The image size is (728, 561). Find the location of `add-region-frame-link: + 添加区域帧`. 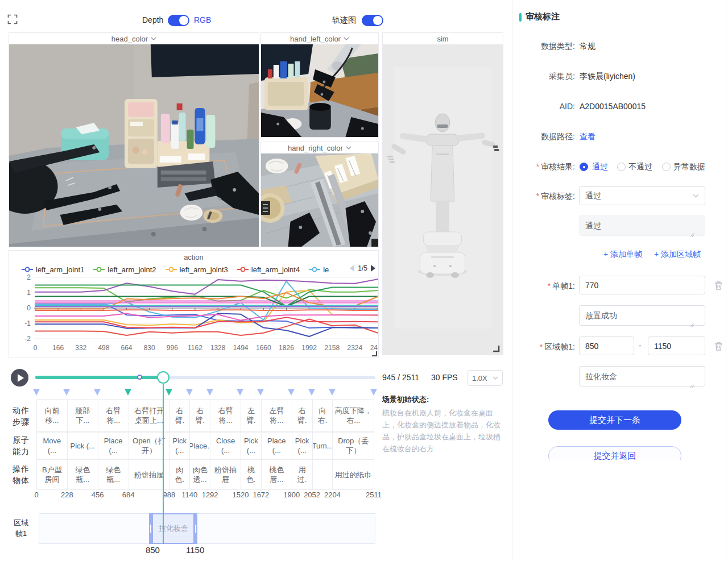

add-region-frame-link: + 添加区域帧 is located at coordinates (677, 255).